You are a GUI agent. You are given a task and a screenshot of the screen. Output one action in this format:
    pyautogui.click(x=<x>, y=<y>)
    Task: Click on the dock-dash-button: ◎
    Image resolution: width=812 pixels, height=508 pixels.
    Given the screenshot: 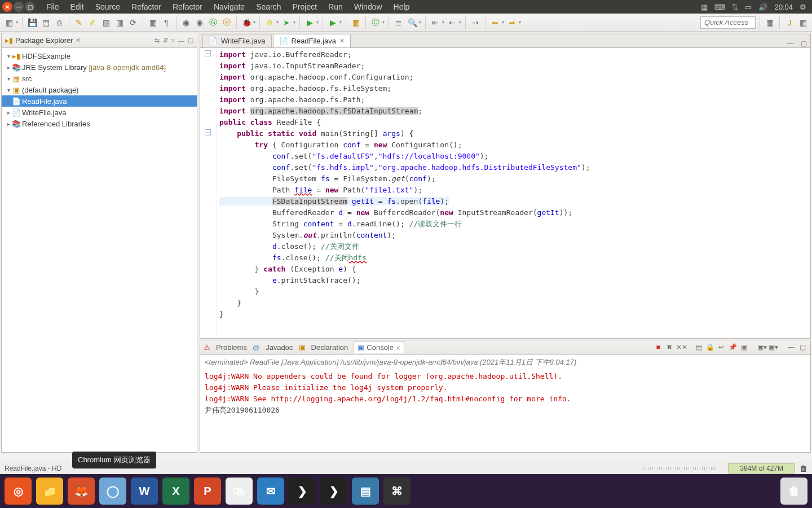 What is the action you would take?
    pyautogui.click(x=18, y=491)
    